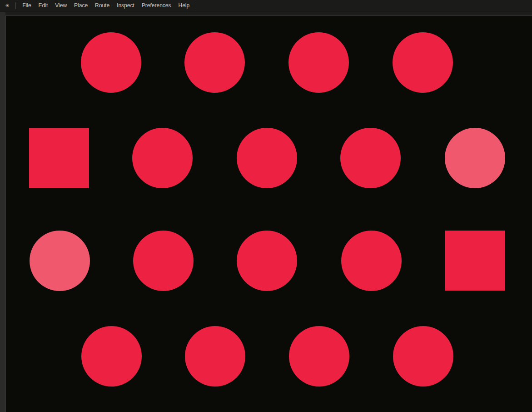 Image resolution: width=532 pixels, height=412 pixels. What do you see at coordinates (156, 5) in the screenshot?
I see `menu-item-preferences: Preferences` at bounding box center [156, 5].